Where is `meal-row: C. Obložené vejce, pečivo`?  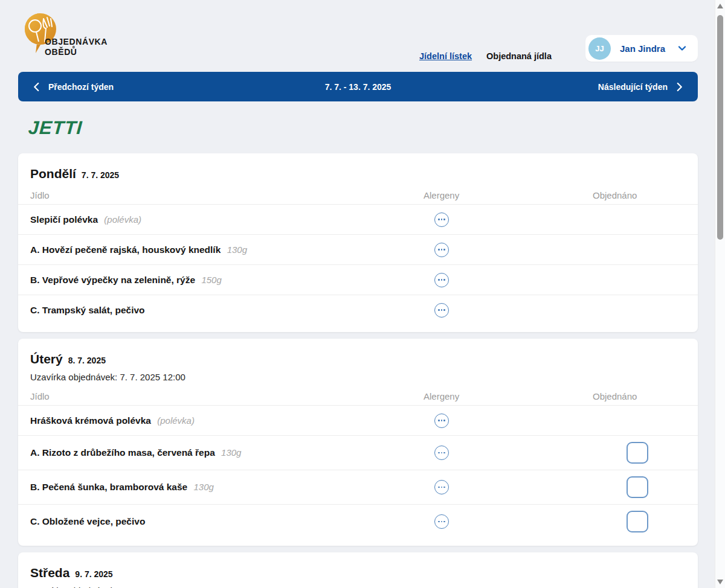
meal-row: C. Obložené vejce, pečivo is located at coordinates (358, 522).